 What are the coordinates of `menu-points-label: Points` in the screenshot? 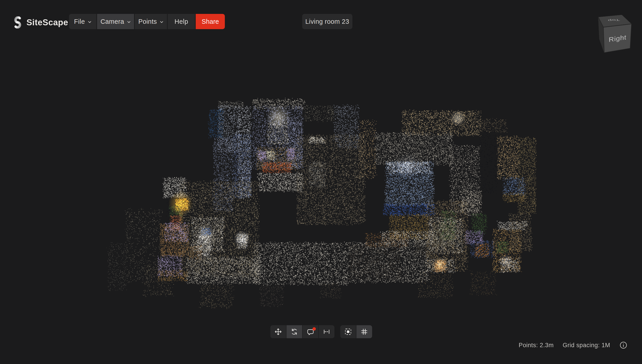 It's located at (148, 22).